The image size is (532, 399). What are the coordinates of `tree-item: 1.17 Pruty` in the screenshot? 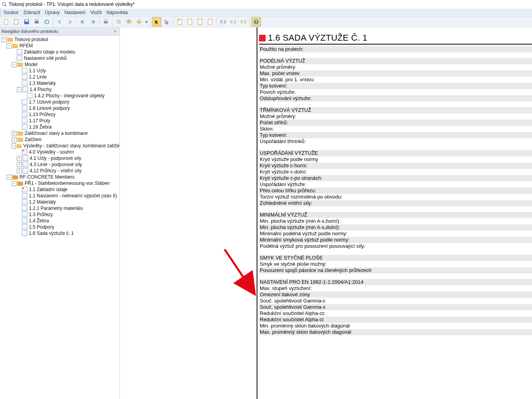 It's located at (61, 121).